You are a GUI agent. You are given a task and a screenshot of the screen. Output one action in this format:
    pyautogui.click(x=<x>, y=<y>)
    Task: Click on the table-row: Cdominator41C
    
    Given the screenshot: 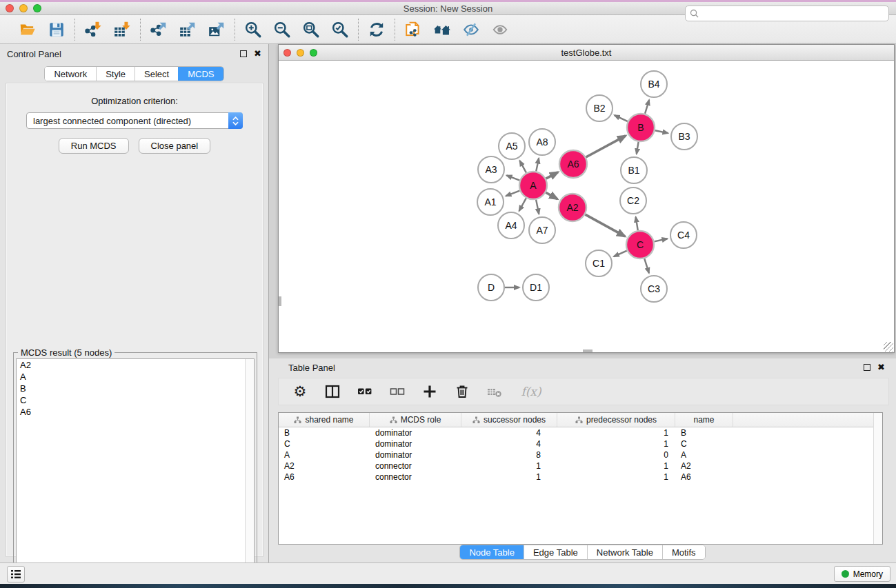 What is the action you would take?
    pyautogui.click(x=581, y=444)
    